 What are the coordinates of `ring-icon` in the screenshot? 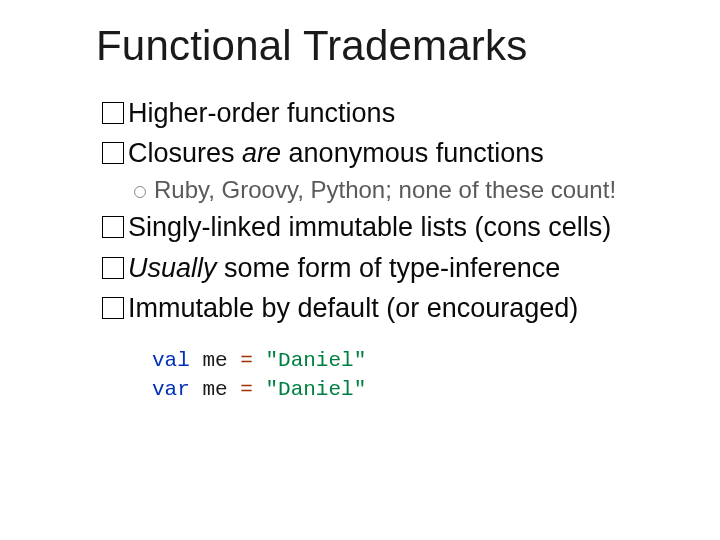 It's located at (140, 192).